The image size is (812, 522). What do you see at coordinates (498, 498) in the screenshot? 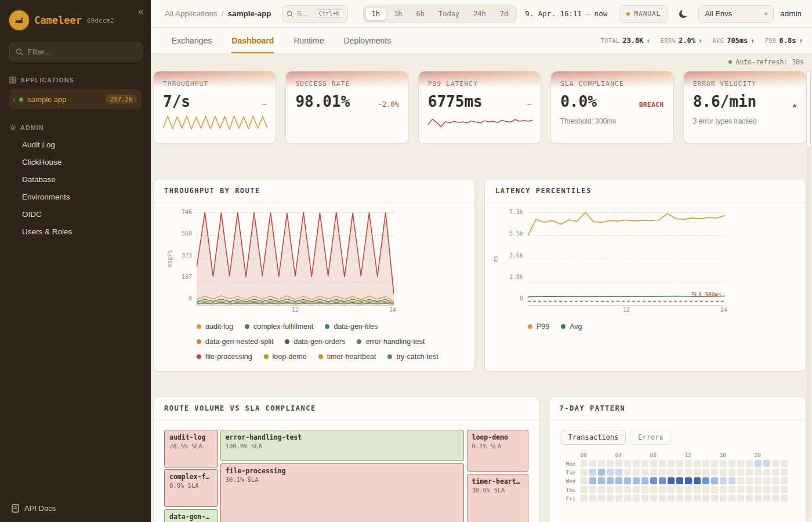
I see `treemap-cell-timer-heartbeat: timer-heartbeat30.6% SLA` at bounding box center [498, 498].